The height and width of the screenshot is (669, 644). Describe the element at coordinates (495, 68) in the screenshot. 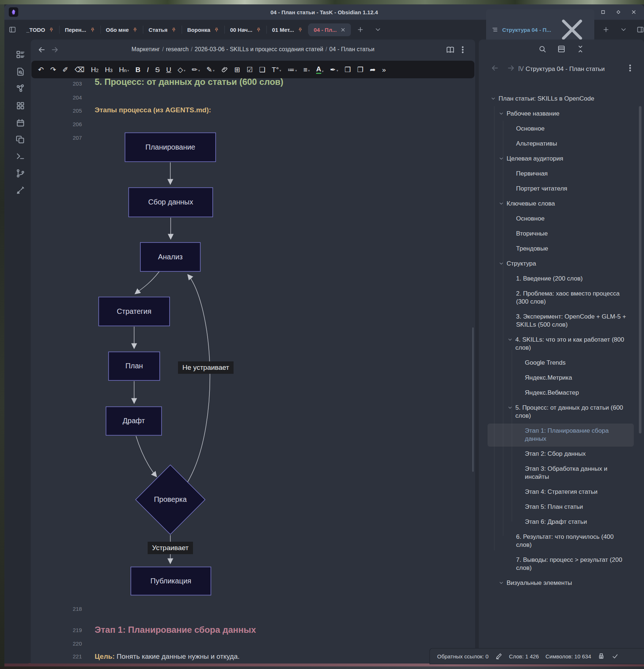

I see `outline-back-icon` at that location.